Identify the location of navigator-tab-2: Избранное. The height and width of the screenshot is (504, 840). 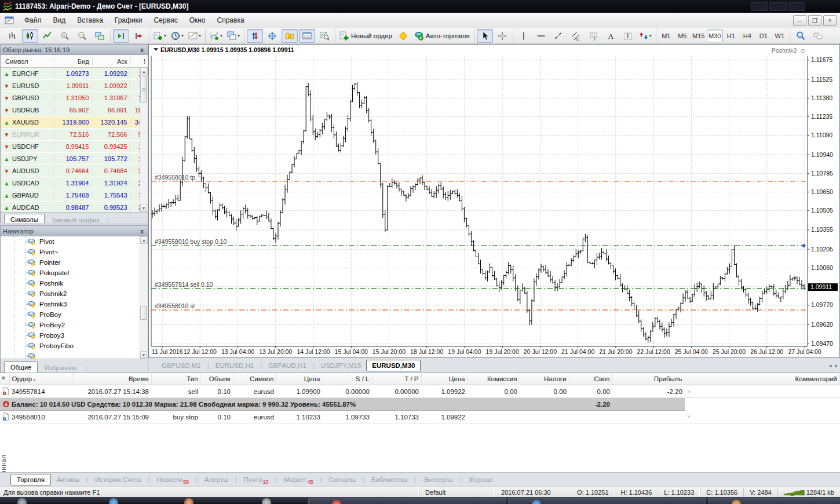
(61, 368).